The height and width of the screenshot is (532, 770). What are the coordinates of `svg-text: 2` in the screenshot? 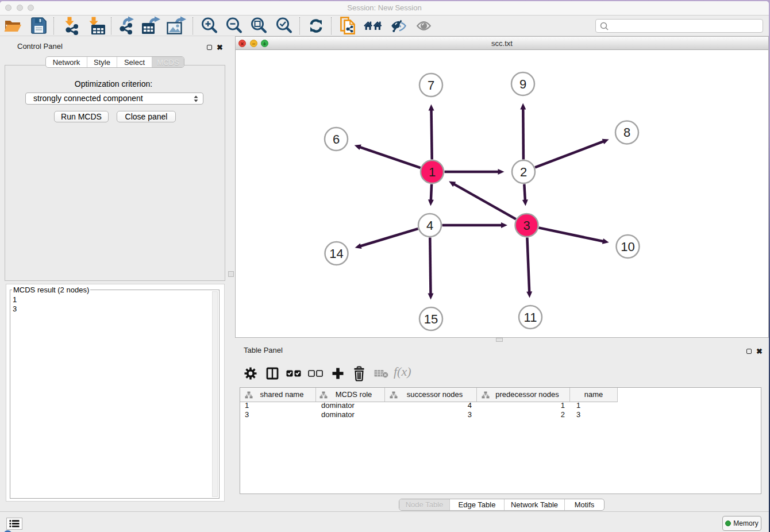 It's located at (523, 172).